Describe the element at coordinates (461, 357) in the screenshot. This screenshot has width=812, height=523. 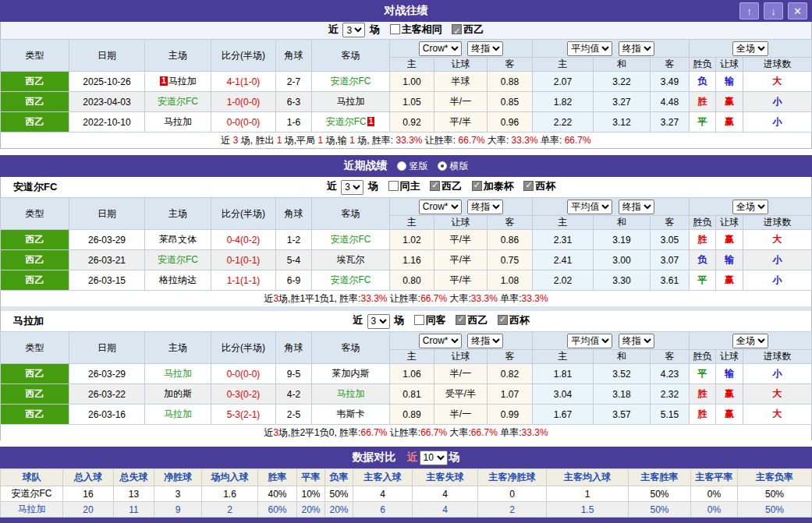
I see `col-odds-line: 让球` at that location.